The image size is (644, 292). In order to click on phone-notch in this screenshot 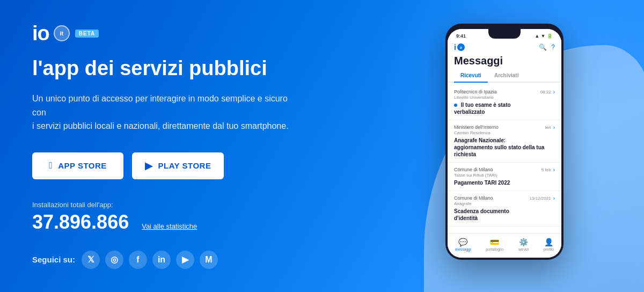, I will do `click(504, 34)`.